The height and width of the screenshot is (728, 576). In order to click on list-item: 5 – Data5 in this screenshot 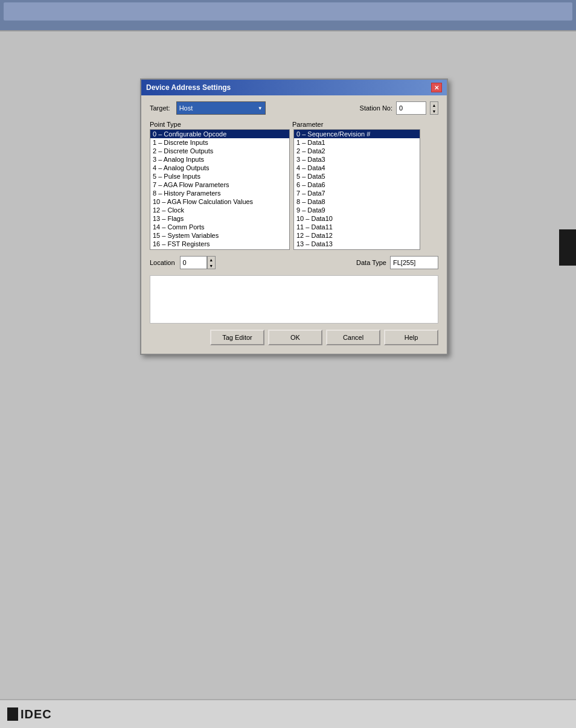, I will do `click(357, 176)`.